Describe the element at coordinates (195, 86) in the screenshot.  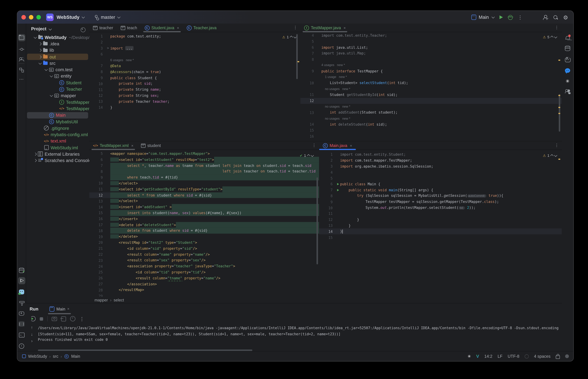
I see `code-area: 1package com.test.entity;23>import ...66…` at that location.